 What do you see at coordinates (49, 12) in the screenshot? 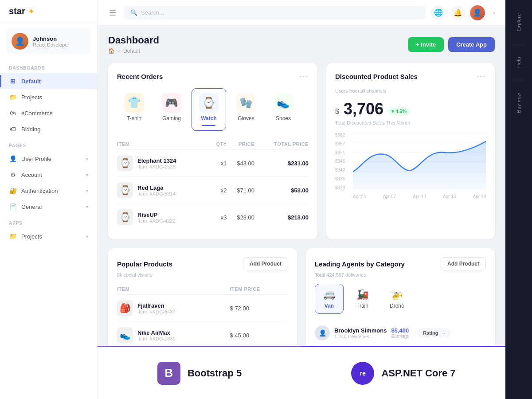
I see `sidebar-logo: star ✦` at bounding box center [49, 12].